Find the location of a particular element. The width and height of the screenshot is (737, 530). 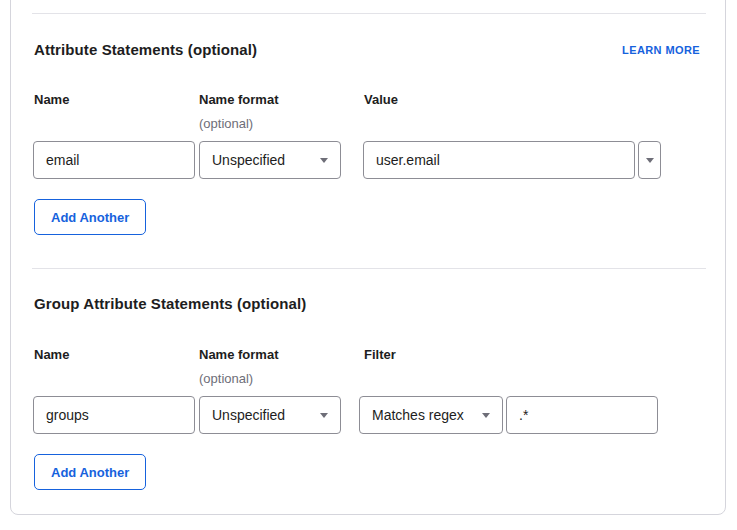

group-filter-value-input is located at coordinates (582, 415).